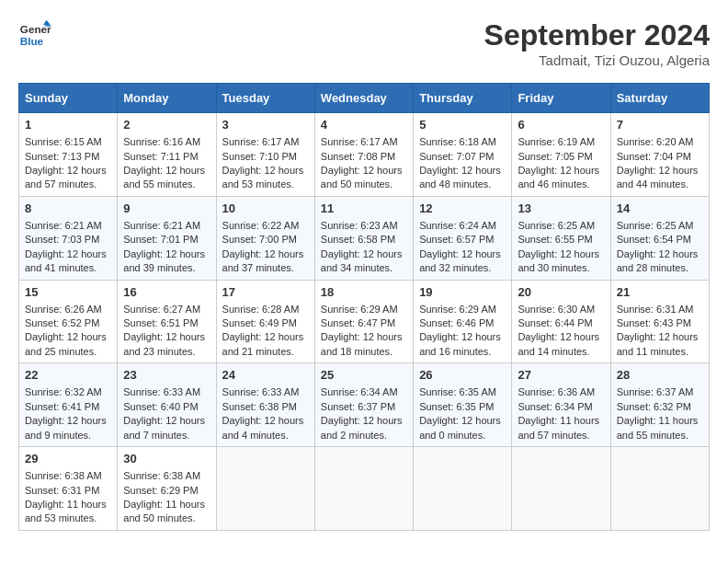 The width and height of the screenshot is (728, 563). What do you see at coordinates (561, 209) in the screenshot?
I see `day-number: 13` at bounding box center [561, 209].